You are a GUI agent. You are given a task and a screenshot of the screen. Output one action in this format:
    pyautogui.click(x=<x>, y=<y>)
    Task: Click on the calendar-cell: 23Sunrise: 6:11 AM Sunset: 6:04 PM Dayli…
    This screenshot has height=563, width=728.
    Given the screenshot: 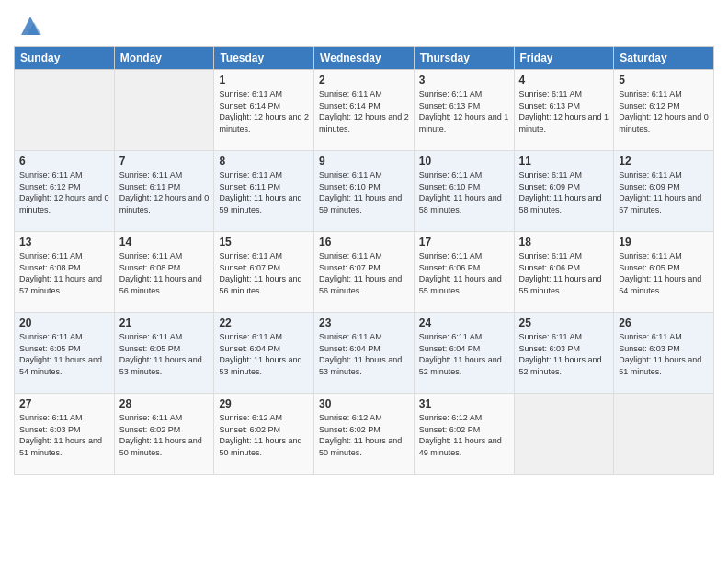 What is the action you would take?
    pyautogui.click(x=364, y=353)
    